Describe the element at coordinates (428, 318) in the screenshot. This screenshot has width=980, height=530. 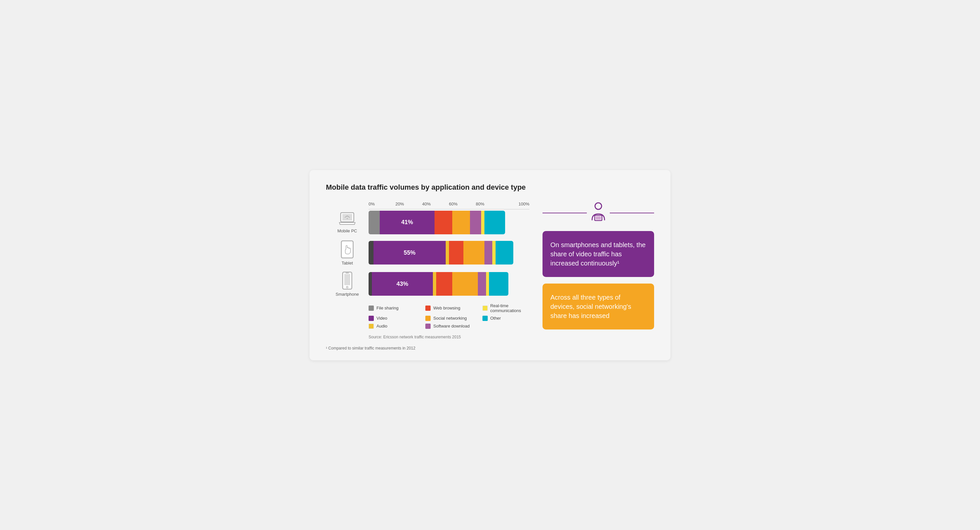
I see `legend-color-social` at that location.